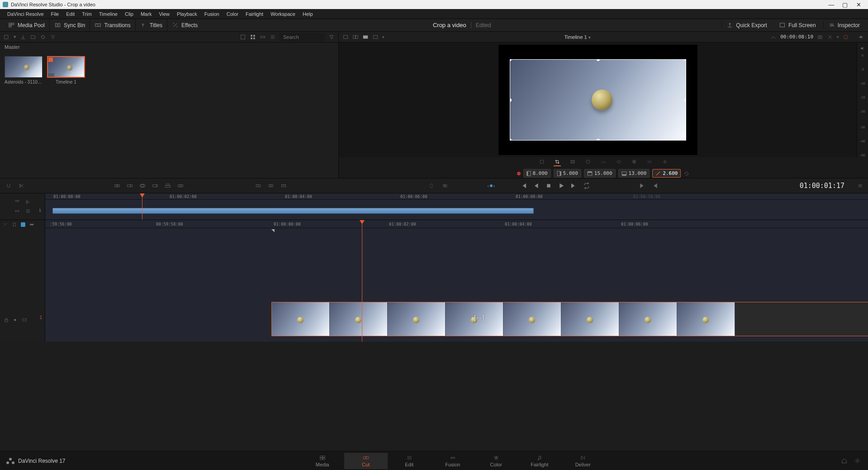 This screenshot has height=470, width=868. What do you see at coordinates (185, 25) in the screenshot?
I see `tool-effects: Effects` at bounding box center [185, 25].